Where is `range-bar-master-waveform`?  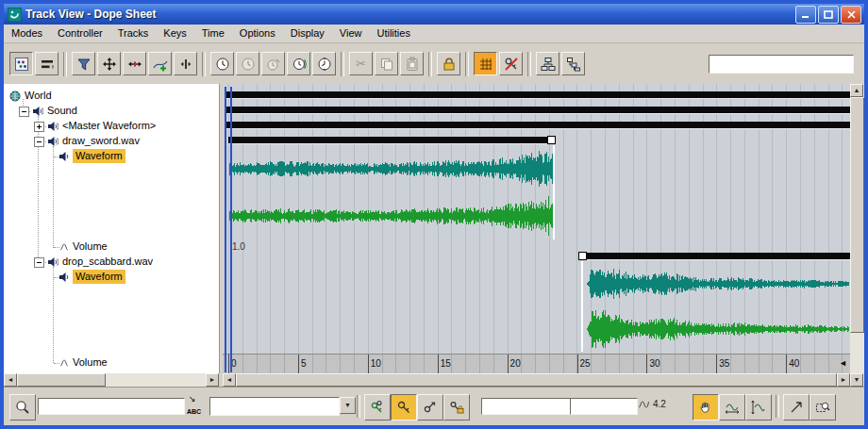 range-bar-master-waveform is located at coordinates (538, 124).